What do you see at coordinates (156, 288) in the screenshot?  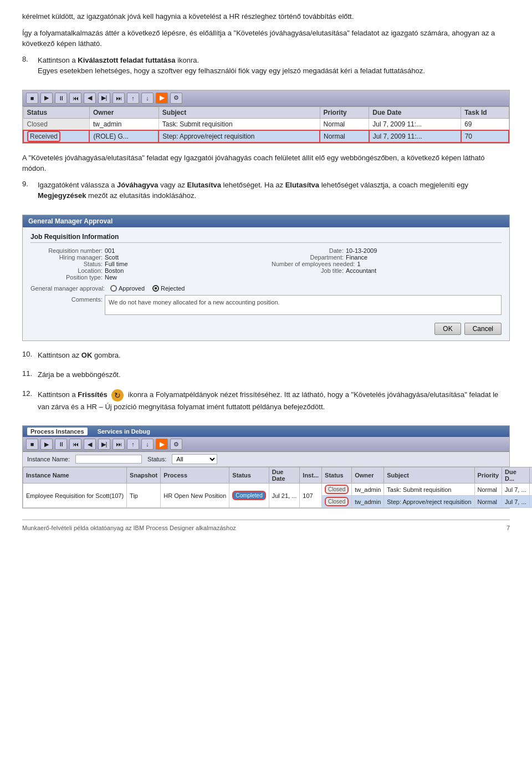 I see `radio-rejected-circle` at bounding box center [156, 288].